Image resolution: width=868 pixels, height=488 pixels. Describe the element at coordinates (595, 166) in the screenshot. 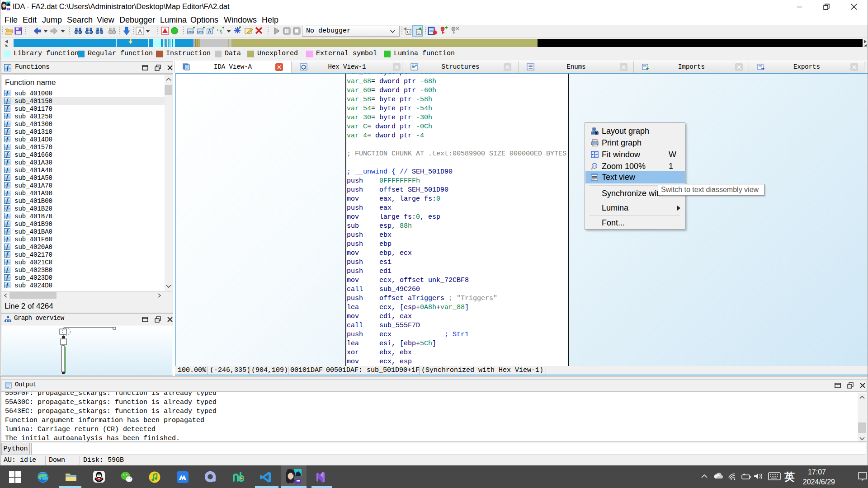

I see `svg-text: 1:1` at that location.